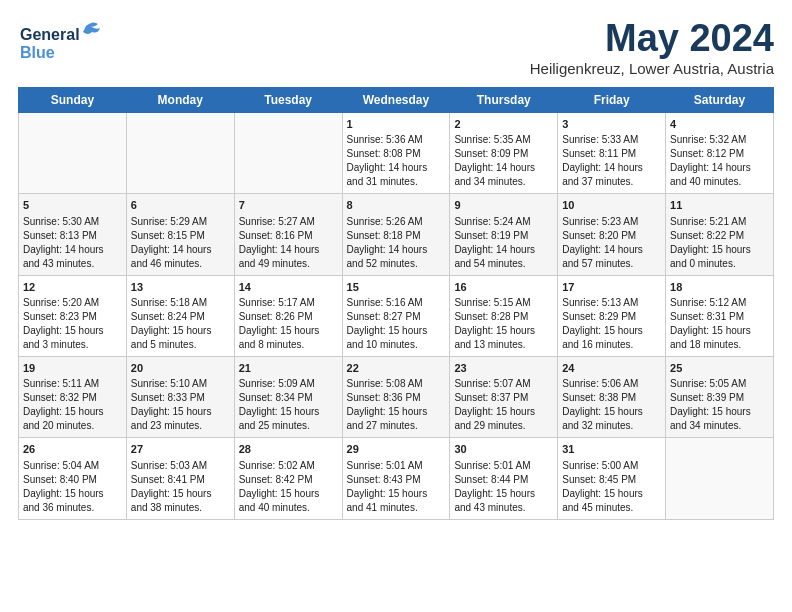  What do you see at coordinates (504, 182) in the screenshot?
I see `day-info: and 34 minutes.` at bounding box center [504, 182].